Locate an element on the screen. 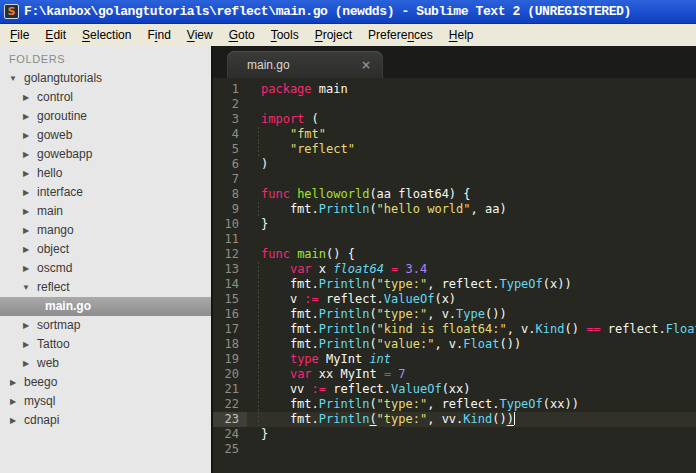  sidebar-item-goroutine: ▶goroutine is located at coordinates (106, 116).